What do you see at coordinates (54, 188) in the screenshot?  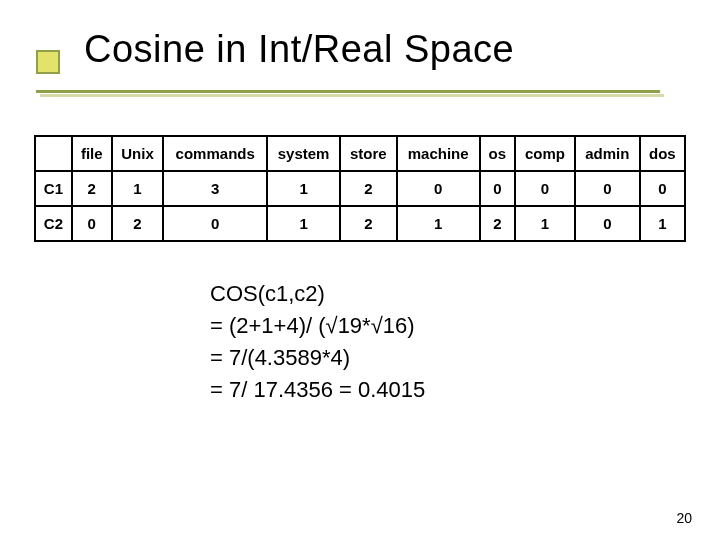 I see `row-label: C1` at bounding box center [54, 188].